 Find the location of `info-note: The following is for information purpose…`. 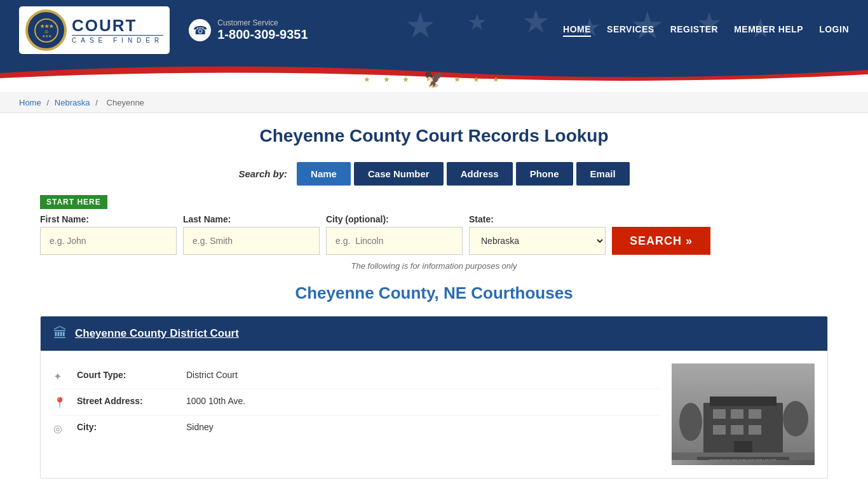

info-note: The following is for information purpose… is located at coordinates (434, 266).